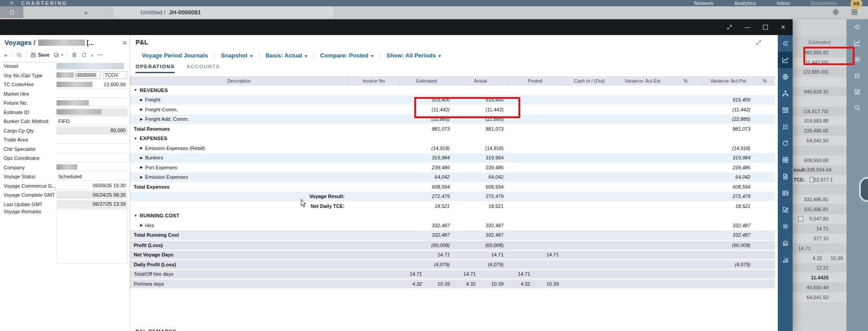  What do you see at coordinates (535, 81) in the screenshot?
I see `column-header: Posted` at bounding box center [535, 81].